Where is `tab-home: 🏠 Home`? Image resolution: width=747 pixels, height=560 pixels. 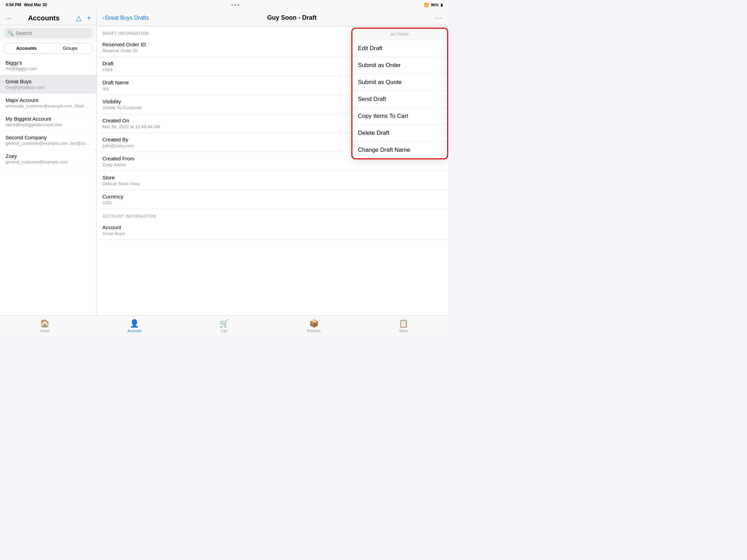
tab-home: 🏠 Home is located at coordinates (45, 326).